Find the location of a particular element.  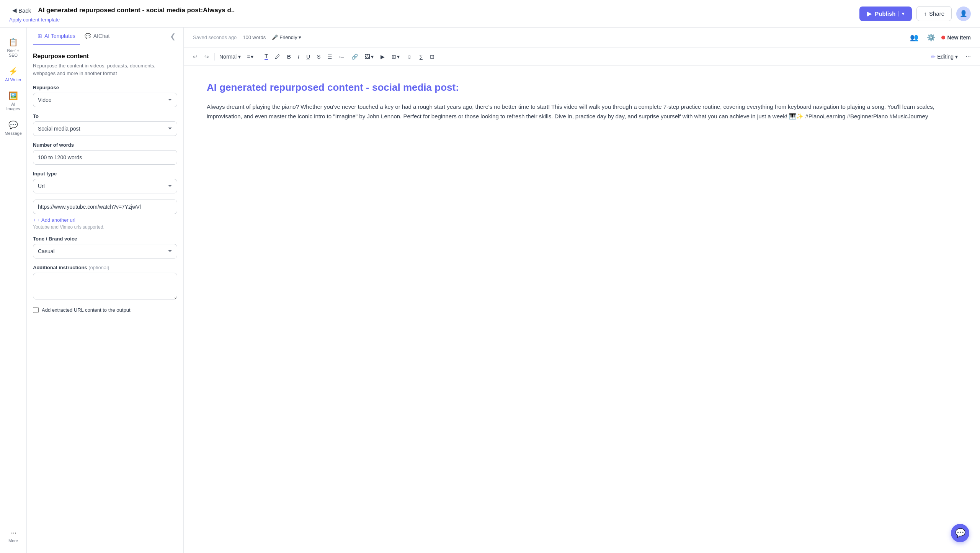

header-actions: ▶ Publish ▾ ↑ Share 👤 is located at coordinates (915, 14).